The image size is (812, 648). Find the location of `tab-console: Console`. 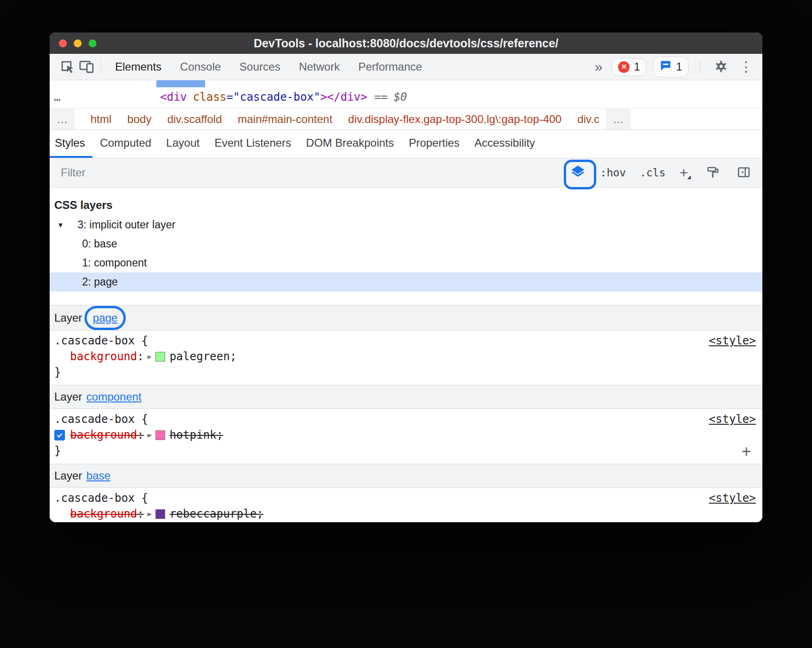

tab-console: Console is located at coordinates (200, 67).